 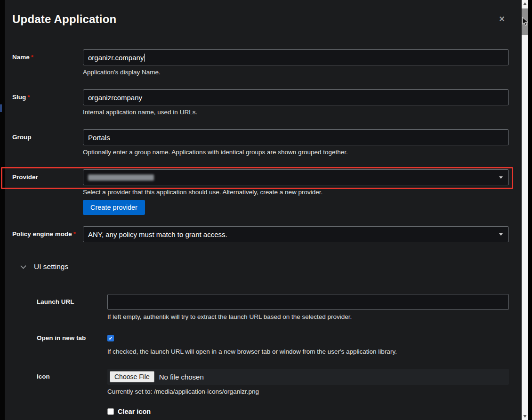 I want to click on icon-help-text: Currently set to: /media/application-ico…, so click(x=308, y=392).